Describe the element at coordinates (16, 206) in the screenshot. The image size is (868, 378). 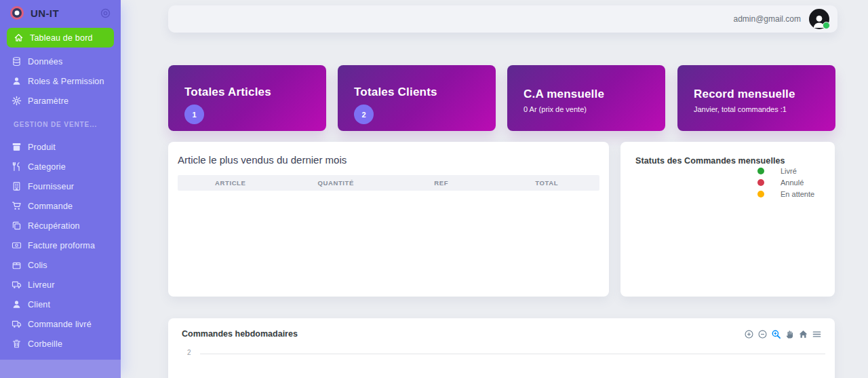
I see `cart-icon` at that location.